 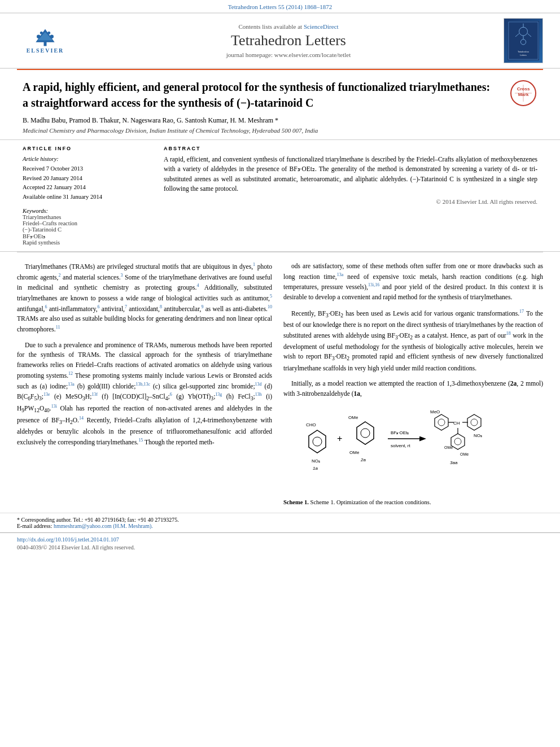 What do you see at coordinates (280, 105) in the screenshot?
I see `article-title-section: A rapid, highly efficient, and general p…` at bounding box center [280, 105].